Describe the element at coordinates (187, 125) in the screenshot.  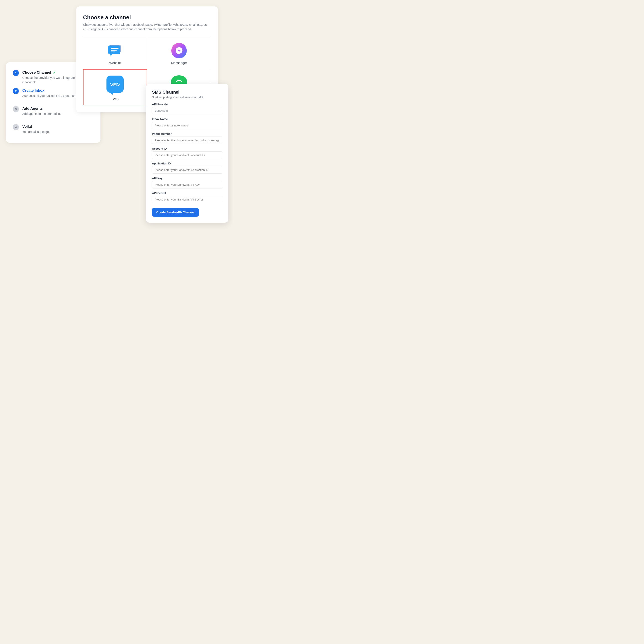
I see `inbox-name-input` at that location.